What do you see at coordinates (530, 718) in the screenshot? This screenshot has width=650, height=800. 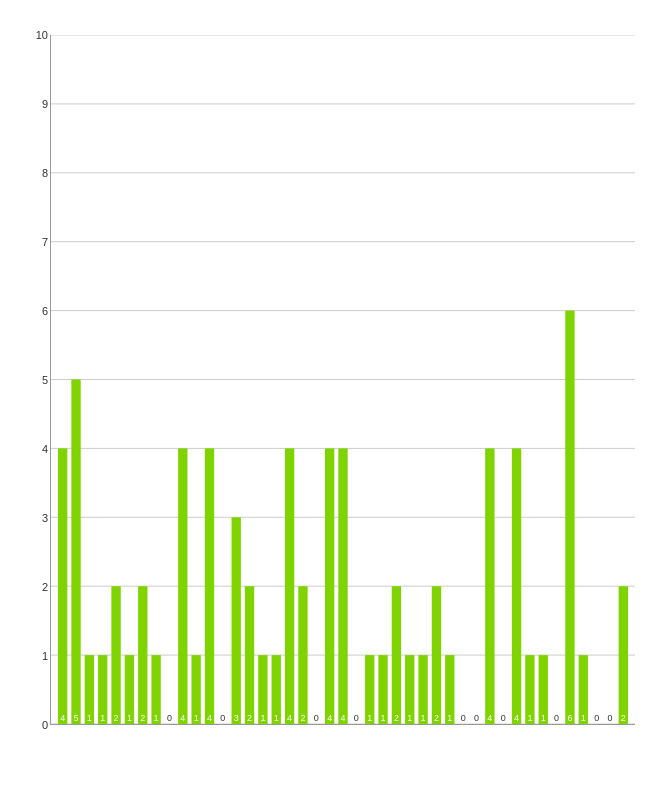 I see `bar-label-39: 1` at bounding box center [530, 718].